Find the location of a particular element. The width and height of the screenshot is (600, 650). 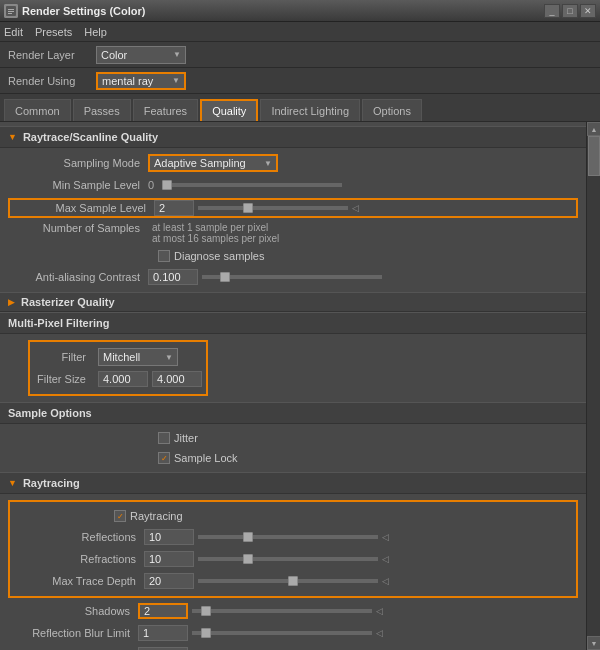

jitter-checkbox is located at coordinates (164, 438).